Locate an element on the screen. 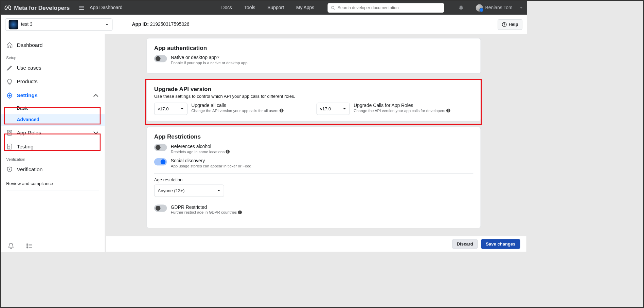 This screenshot has height=308, width=644. sidebar: Dashboard Setup Use cases Products Setti… is located at coordinates (53, 143).